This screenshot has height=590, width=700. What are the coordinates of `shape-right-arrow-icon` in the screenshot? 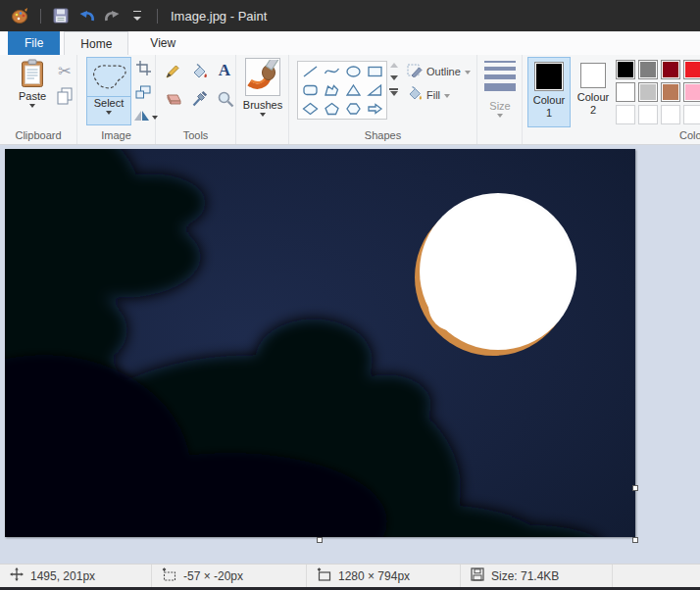 It's located at (375, 108).